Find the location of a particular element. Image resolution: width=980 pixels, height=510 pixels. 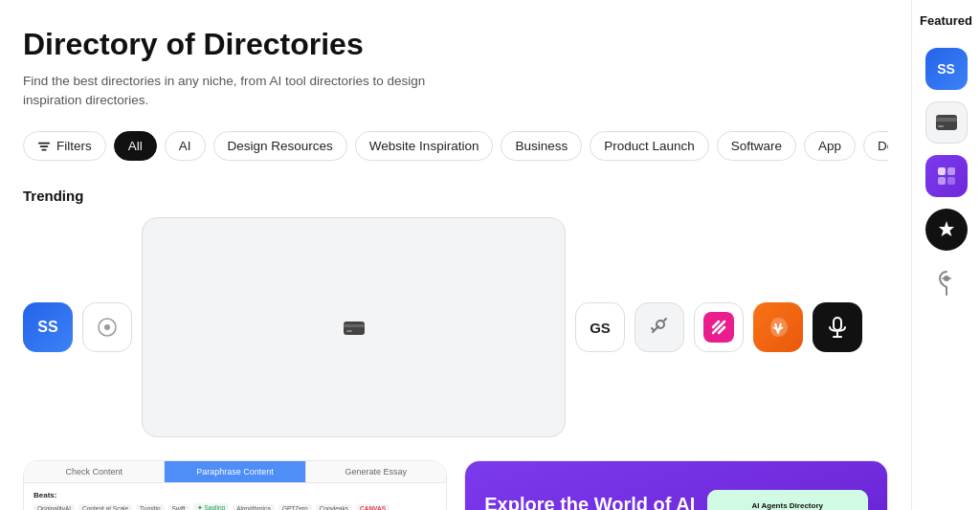

sidebar: Featured SS is located at coordinates (946, 255).